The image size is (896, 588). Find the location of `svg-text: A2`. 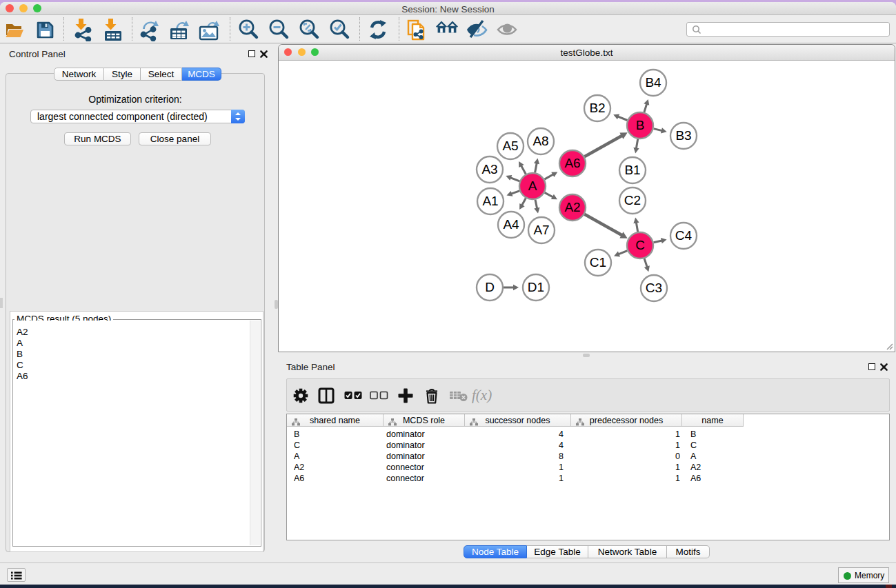

svg-text: A2 is located at coordinates (573, 207).